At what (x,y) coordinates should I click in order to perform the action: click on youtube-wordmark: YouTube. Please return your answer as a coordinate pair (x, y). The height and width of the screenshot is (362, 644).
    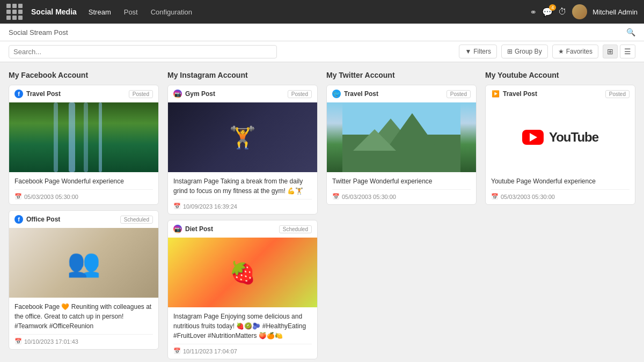
    Looking at the image, I should click on (574, 137).